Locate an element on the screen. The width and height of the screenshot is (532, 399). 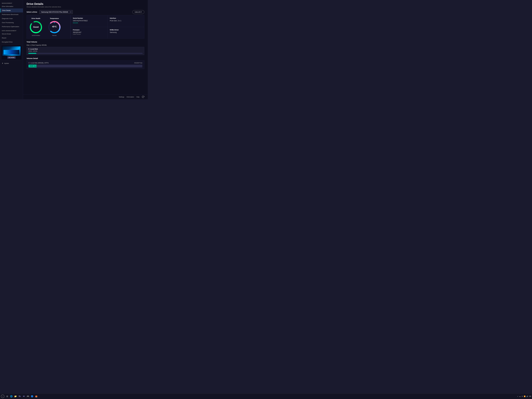
sidebar-item-diagnostic-scan: Diagnostic Scan is located at coordinates (12, 19).